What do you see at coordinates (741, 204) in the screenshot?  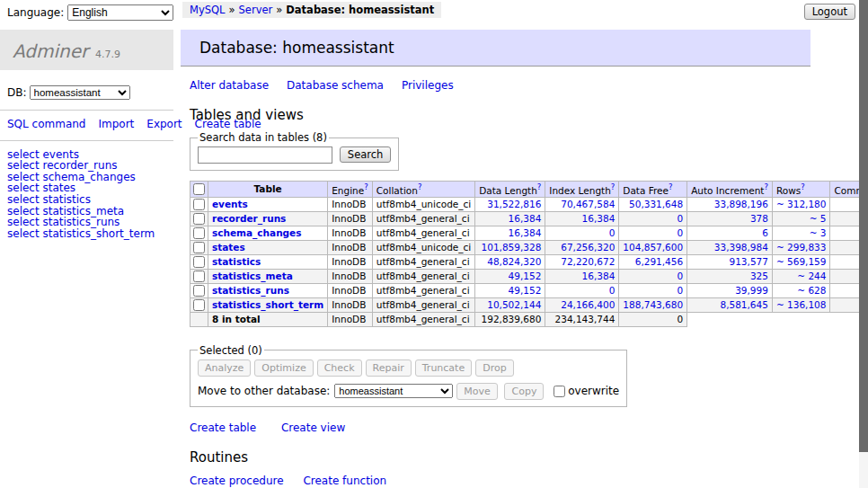 I see `auto-increment-link: 33,898,196` at bounding box center [741, 204].